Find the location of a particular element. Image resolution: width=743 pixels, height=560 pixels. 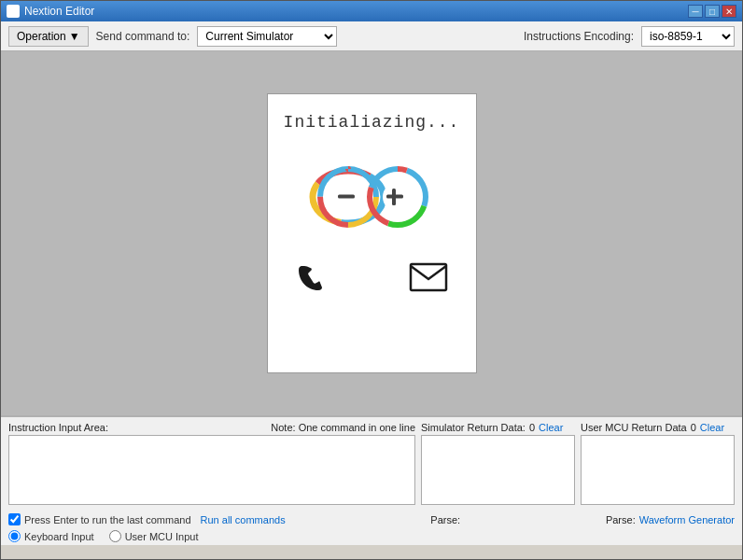

infinity-logo is located at coordinates (372, 197).